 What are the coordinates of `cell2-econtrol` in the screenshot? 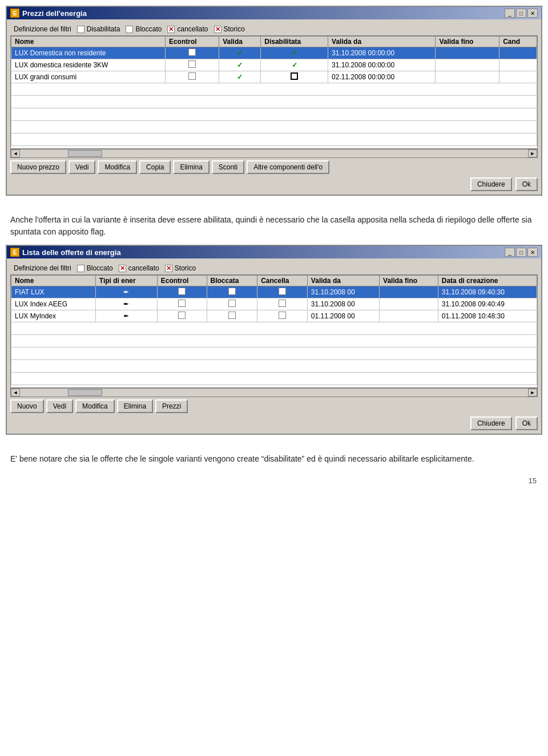 It's located at (182, 305).